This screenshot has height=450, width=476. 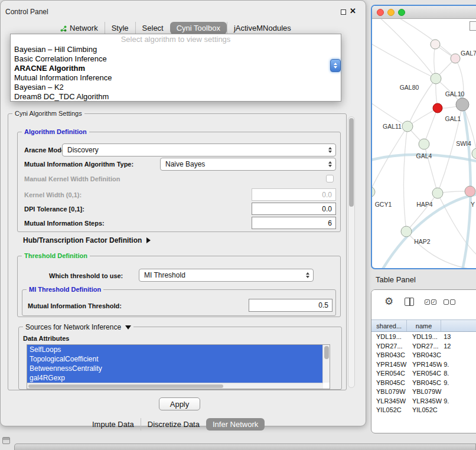 I want to click on tab-label: Network, so click(x=84, y=28).